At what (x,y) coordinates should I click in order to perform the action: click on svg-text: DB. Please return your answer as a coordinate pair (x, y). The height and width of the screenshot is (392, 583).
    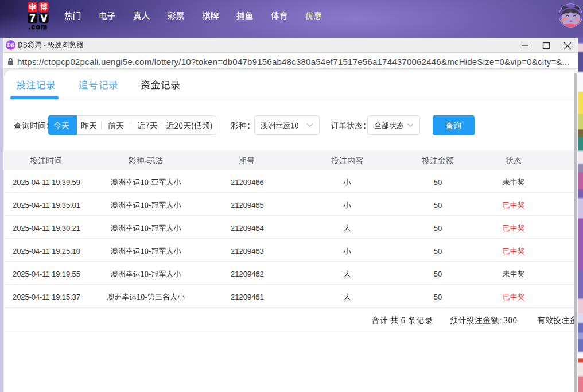
    Looking at the image, I should click on (10, 45).